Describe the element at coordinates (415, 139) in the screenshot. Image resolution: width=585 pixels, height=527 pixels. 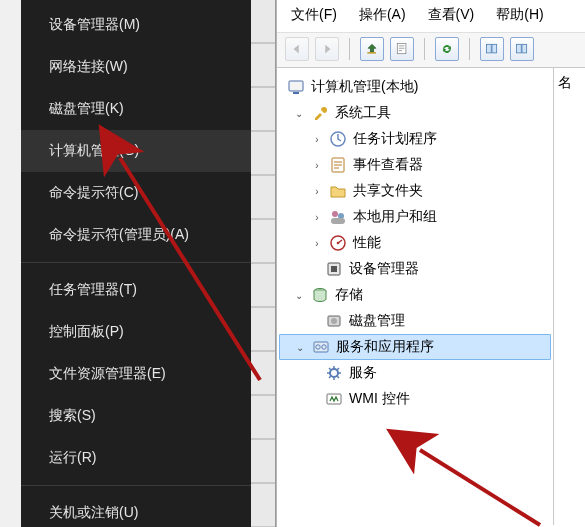
I see `tree-task-scheduler: › 任务计划程序` at that location.